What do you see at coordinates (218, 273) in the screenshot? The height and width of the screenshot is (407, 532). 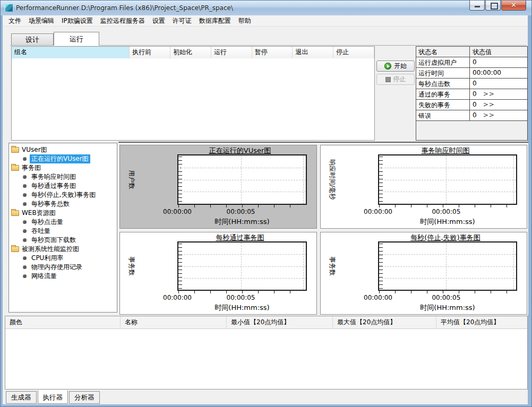 I see `chart-passed-transactions-per-sec: 每秒通过事务图 事务数 00:00:0000:00:05 时间(HH:mm:ss…` at bounding box center [218, 273].